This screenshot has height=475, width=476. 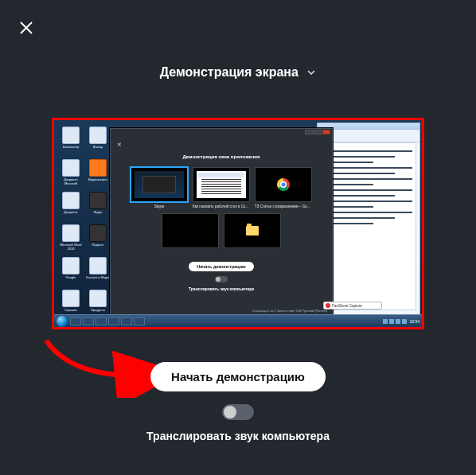 What do you see at coordinates (290, 310) in the screenshot?
I see `nested-status-bar: Страница 2 из 2 Число слов: 916 Русский …` at bounding box center [290, 310].